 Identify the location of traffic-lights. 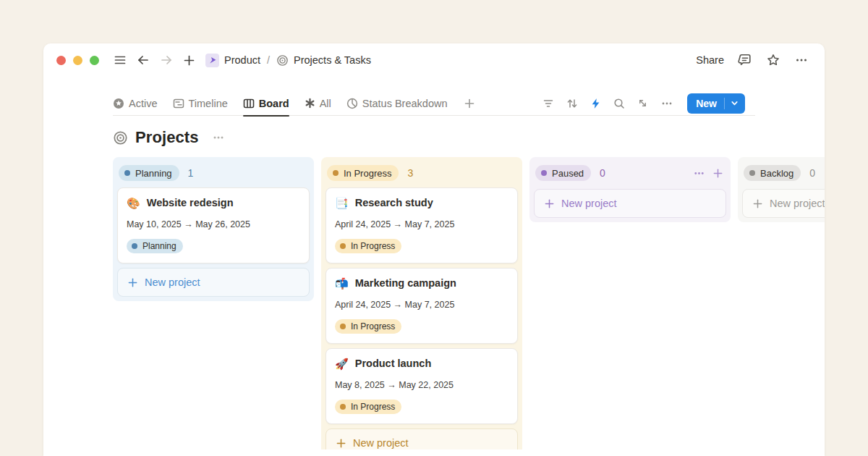
(78, 61).